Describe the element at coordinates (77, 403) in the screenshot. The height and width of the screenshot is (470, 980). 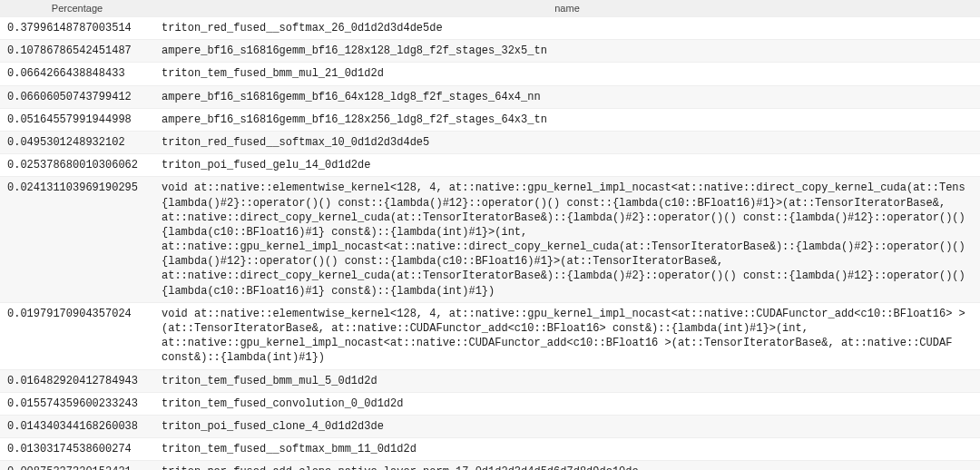
I see `cell-percentage: 0.015574359600233243` at that location.